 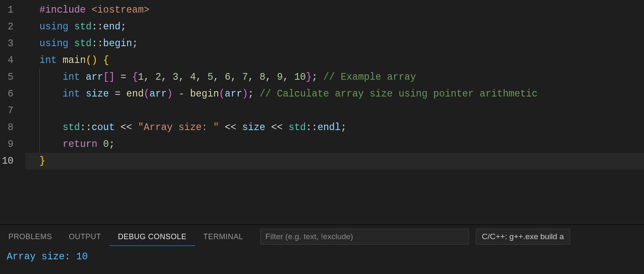 I want to click on code-token: endl, so click(x=329, y=128).